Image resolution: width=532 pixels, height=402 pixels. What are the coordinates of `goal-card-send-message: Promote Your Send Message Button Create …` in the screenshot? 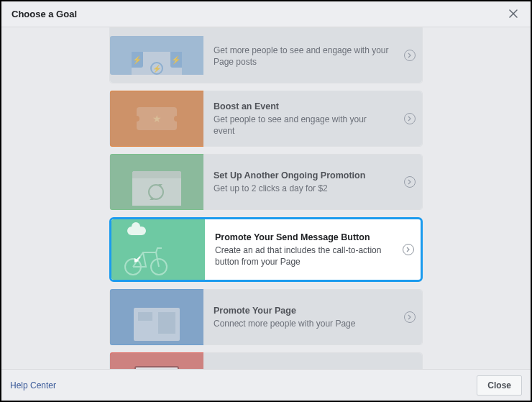 It's located at (266, 250).